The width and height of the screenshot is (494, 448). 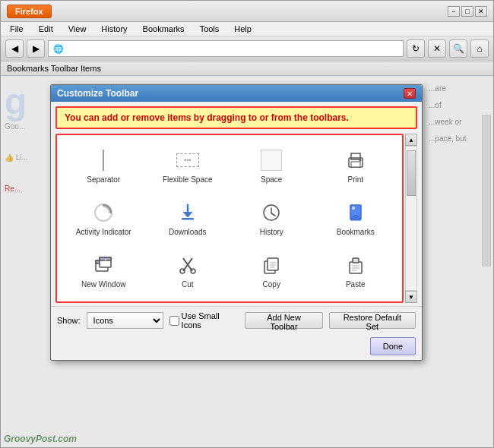 I want to click on bookmarks-bar: Bookmarks Toolbar Items, so click(x=247, y=68).